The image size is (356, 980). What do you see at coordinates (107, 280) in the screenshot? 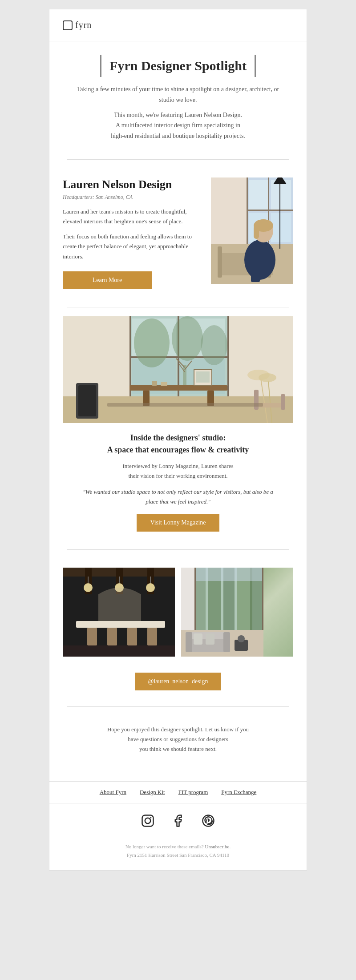
I see `learn-more-button: Learn More` at bounding box center [107, 280].